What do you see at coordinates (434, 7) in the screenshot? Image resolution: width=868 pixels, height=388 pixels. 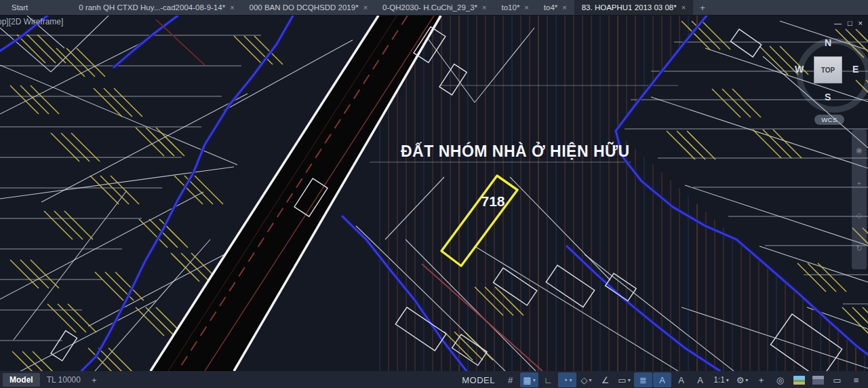 I see `file-tab-bar: Start 0 ranh QH CTXD Huy...-cad2004-08-9…` at bounding box center [434, 7].